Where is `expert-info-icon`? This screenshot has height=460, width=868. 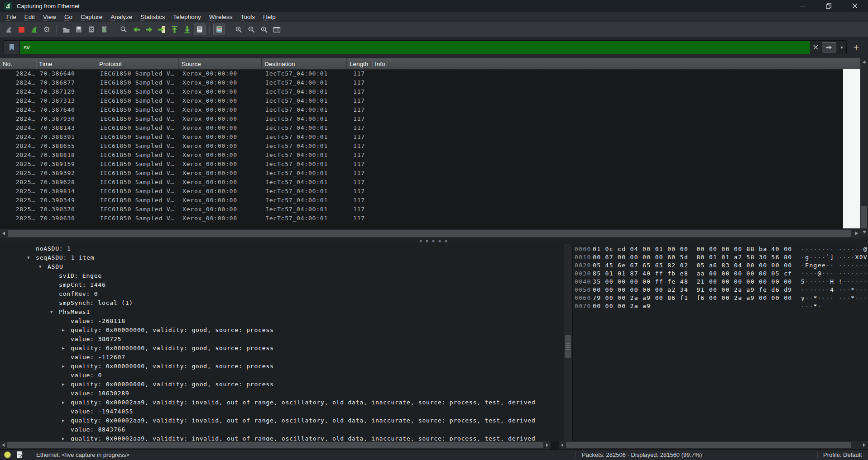 expert-info-icon is located at coordinates (7, 455).